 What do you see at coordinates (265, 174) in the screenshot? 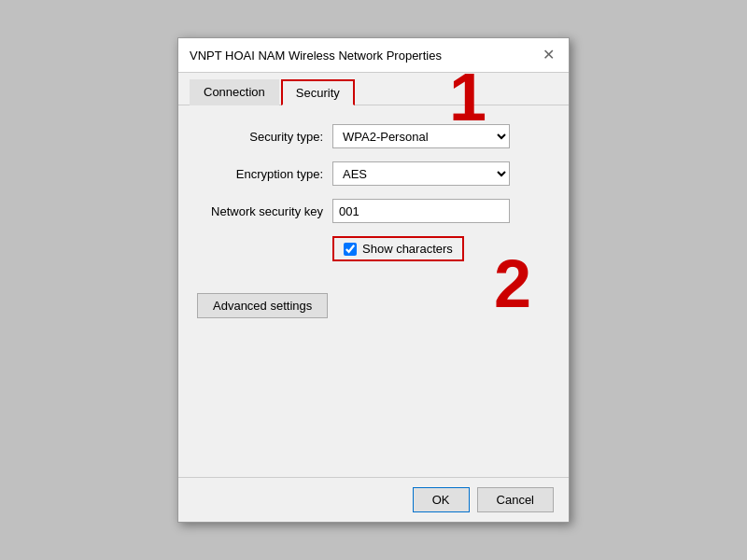
I see `encryption-type-label: Encryption type:` at bounding box center [265, 174].